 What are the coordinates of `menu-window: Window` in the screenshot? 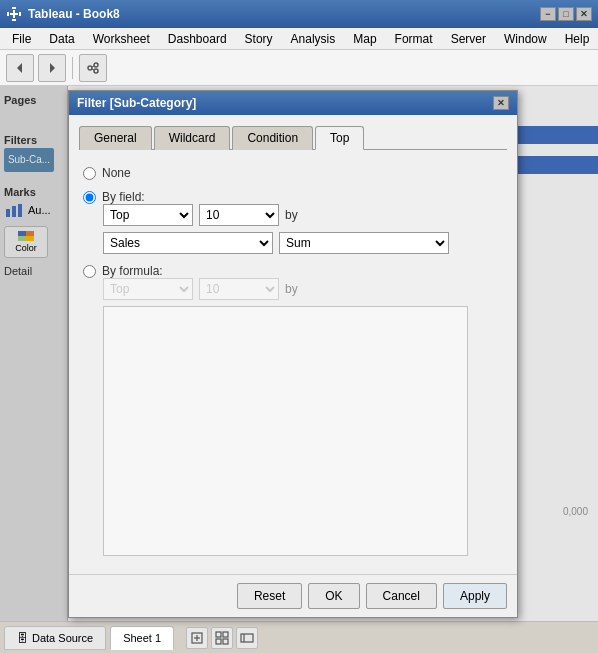 It's located at (526, 39).